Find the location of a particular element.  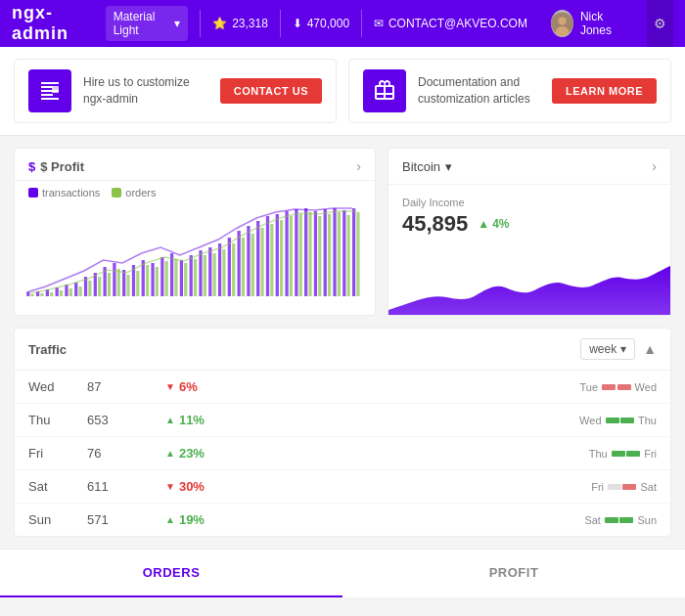

traffic-day: Sun is located at coordinates (58, 520).